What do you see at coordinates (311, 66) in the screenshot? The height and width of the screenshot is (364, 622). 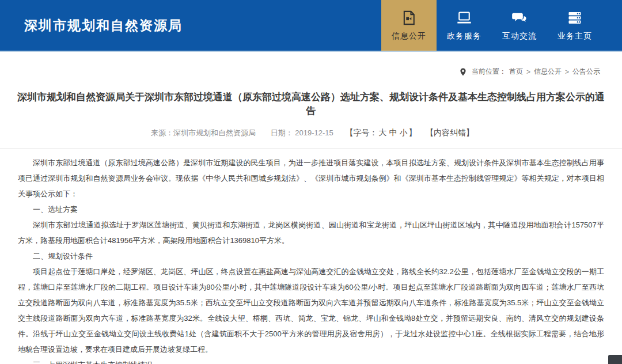 I see `breadcrumb: 当前位置： 首页 > 信息公开 > 公告公示` at bounding box center [311, 66].